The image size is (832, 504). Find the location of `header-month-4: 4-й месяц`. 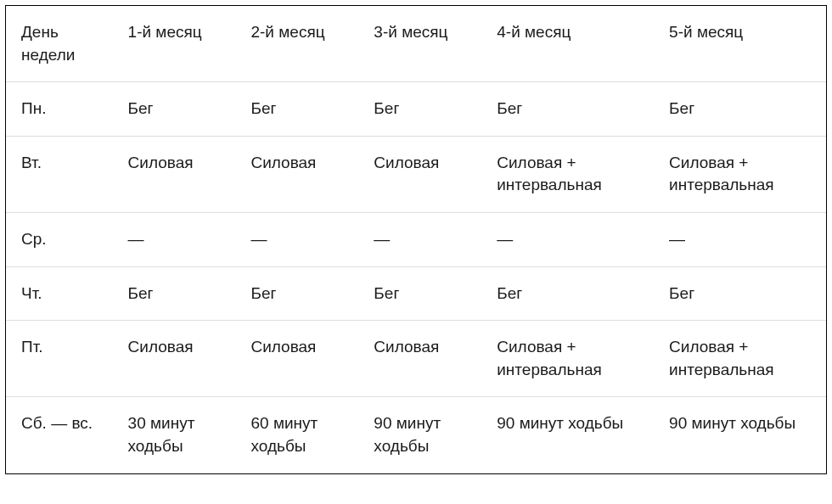

header-month-4: 4-й месяц is located at coordinates (567, 44).